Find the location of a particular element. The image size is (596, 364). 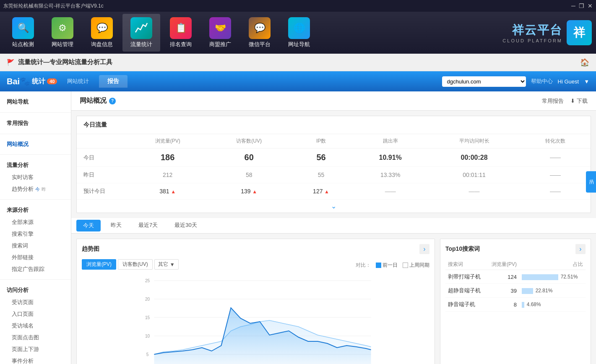

guest-dropdown-icon: ▼ is located at coordinates (586, 81).